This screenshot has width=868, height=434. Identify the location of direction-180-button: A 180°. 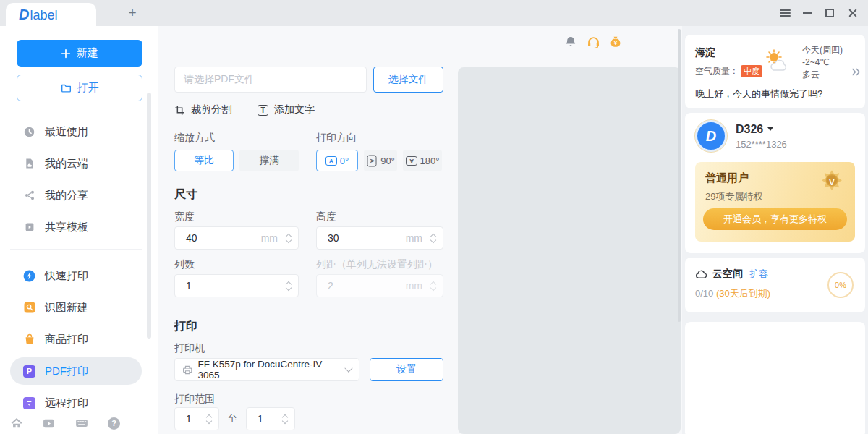
(422, 161).